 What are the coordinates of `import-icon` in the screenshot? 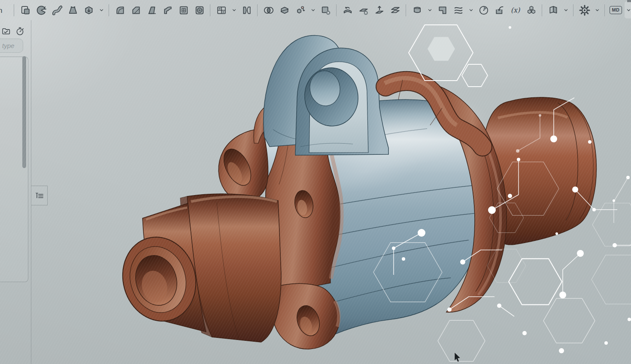 It's located at (500, 10).